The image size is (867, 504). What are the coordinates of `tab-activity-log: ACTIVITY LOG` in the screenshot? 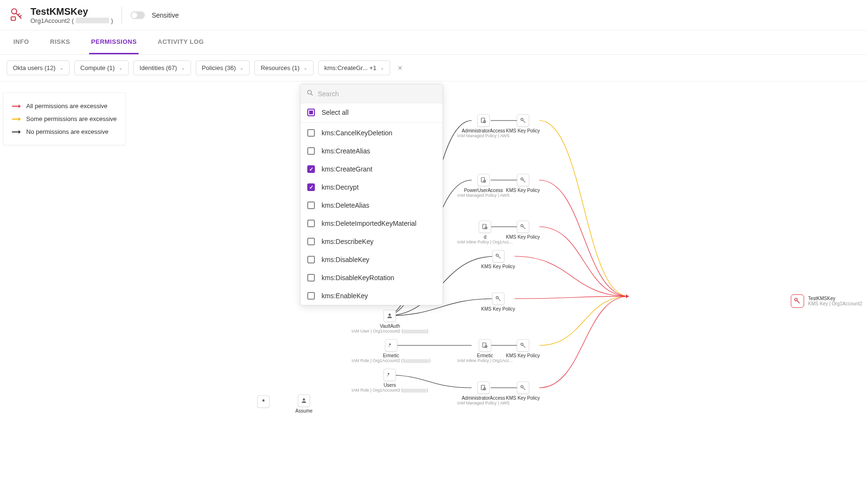 It's located at (181, 42).